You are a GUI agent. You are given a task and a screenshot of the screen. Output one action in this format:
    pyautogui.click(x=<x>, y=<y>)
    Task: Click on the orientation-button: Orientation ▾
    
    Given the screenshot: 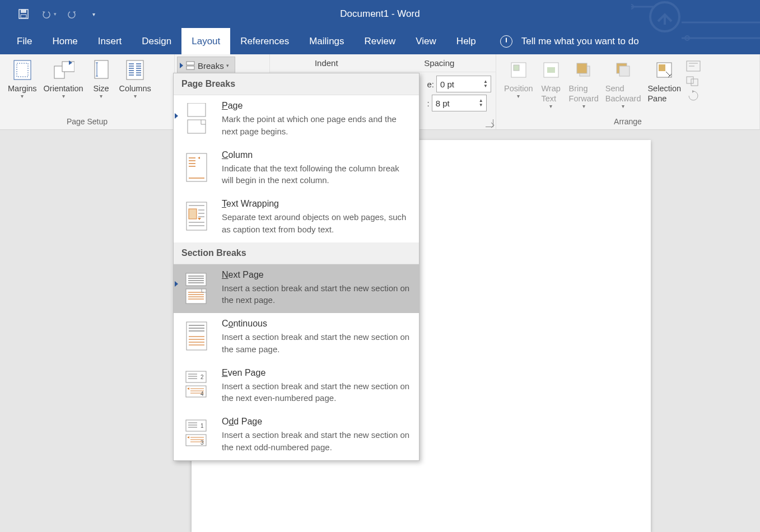 What is the action you would take?
    pyautogui.click(x=64, y=78)
    